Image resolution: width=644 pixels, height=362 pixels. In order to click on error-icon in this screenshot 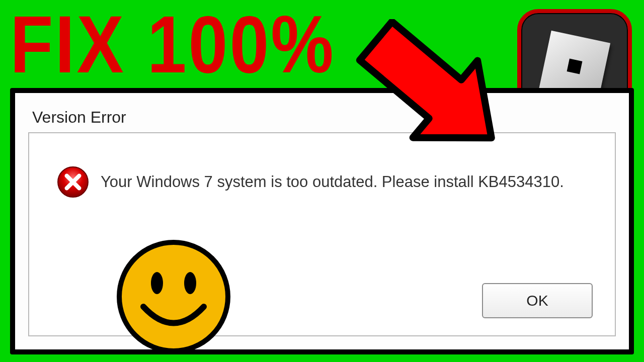, I will do `click(73, 182)`.